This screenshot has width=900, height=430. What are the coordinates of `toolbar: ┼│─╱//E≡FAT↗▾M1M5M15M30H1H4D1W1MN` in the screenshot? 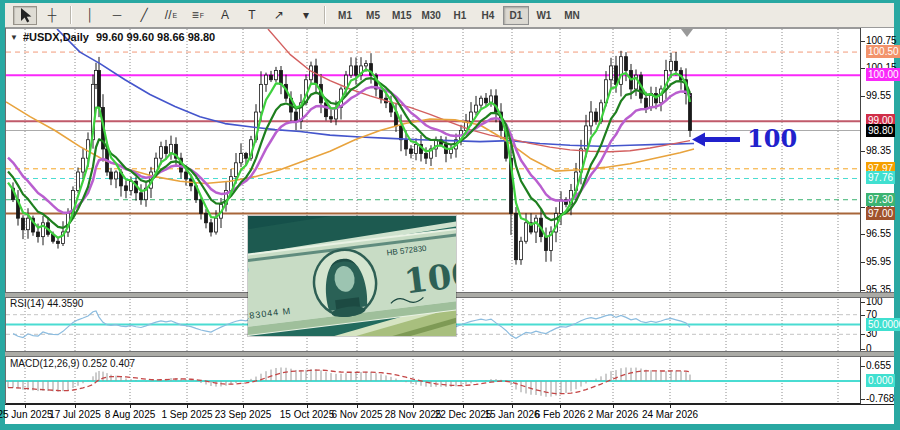 It's located at (450, 16).